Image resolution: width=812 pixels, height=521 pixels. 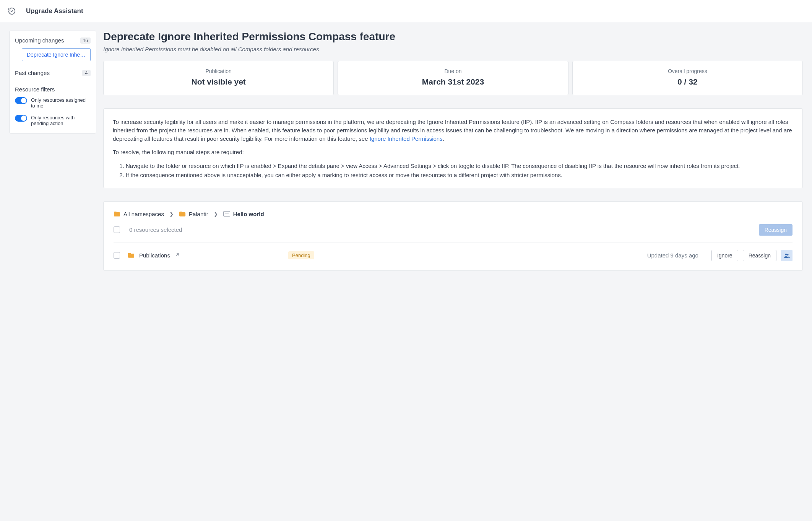 What do you see at coordinates (219, 82) in the screenshot?
I see `card-value: Not visible yet` at bounding box center [219, 82].